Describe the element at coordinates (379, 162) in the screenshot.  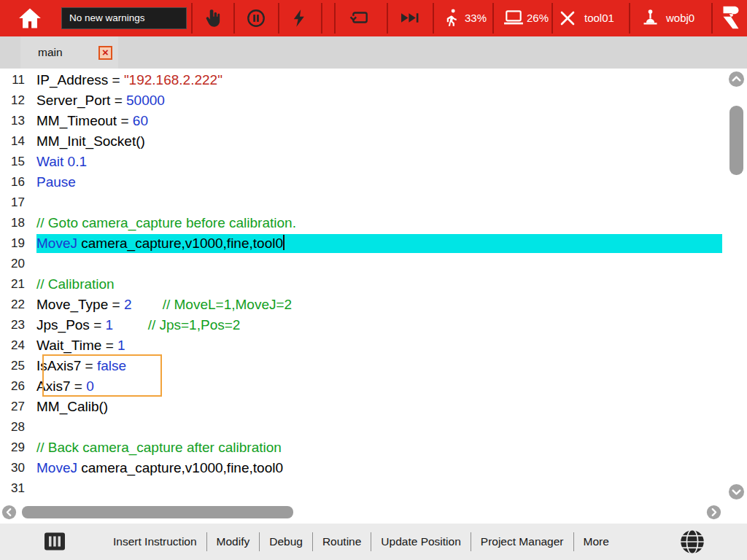
I see `code-text: Wait 0.1` at that location.